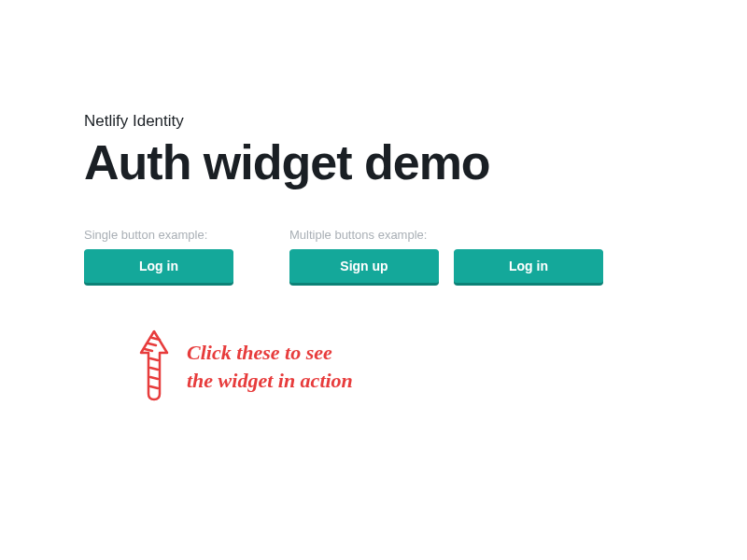 The image size is (747, 560). What do you see at coordinates (446, 235) in the screenshot?
I see `multiple-example-label: Multiple buttons example:` at bounding box center [446, 235].